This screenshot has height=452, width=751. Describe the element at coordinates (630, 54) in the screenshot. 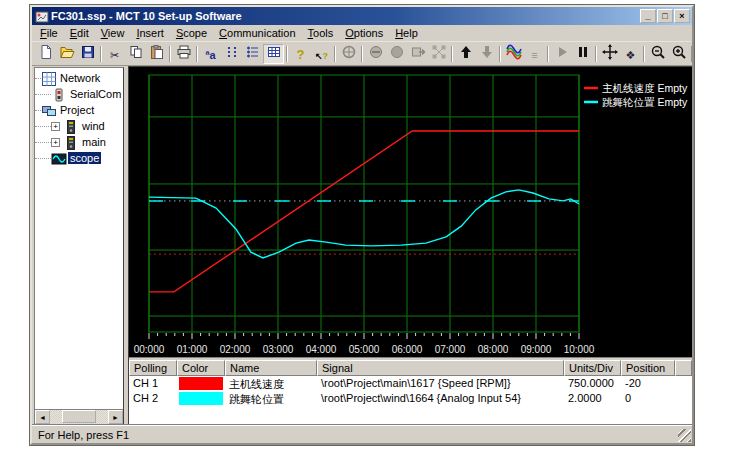

I see `free-cursor-button: ❖` at that location.